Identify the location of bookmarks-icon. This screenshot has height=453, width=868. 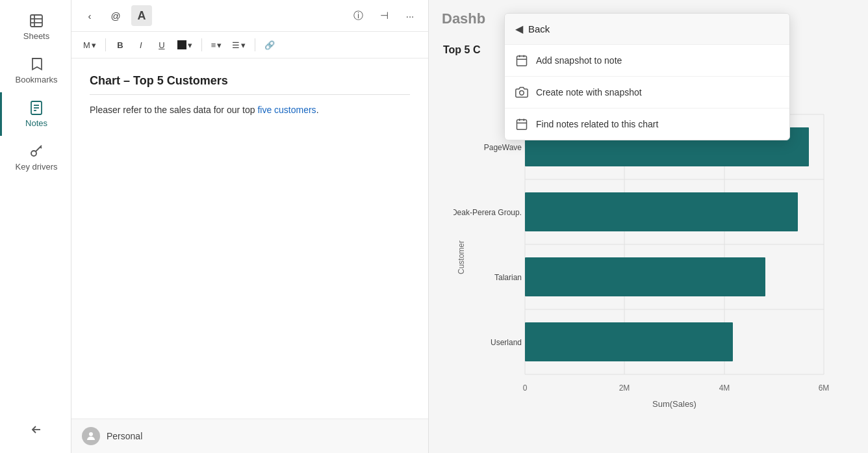
(36, 64).